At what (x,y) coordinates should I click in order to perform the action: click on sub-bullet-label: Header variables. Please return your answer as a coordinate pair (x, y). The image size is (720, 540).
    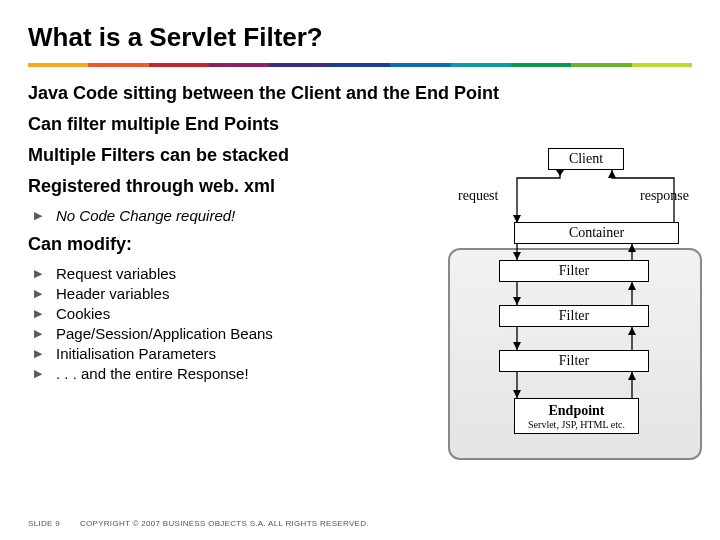
    Looking at the image, I should click on (112, 294).